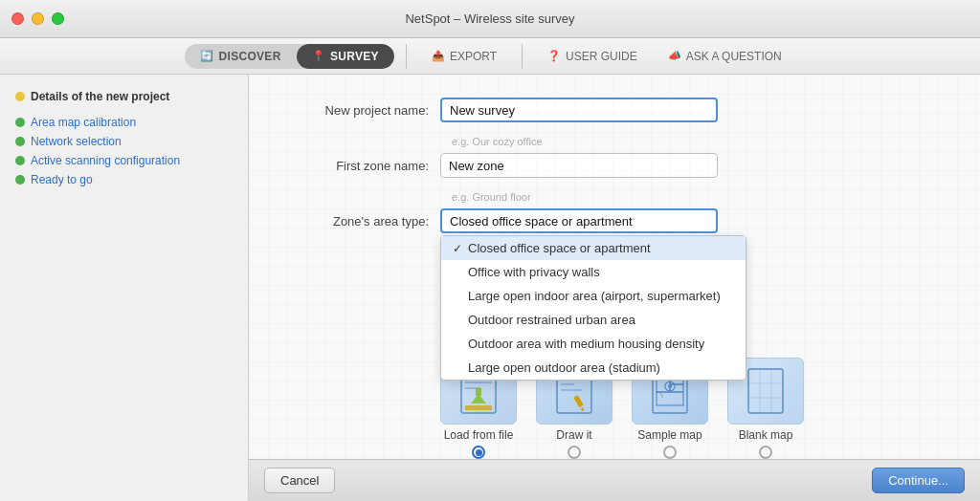  I want to click on dropdown-item-closed: ✓ Closed office space or apartment, so click(593, 249).